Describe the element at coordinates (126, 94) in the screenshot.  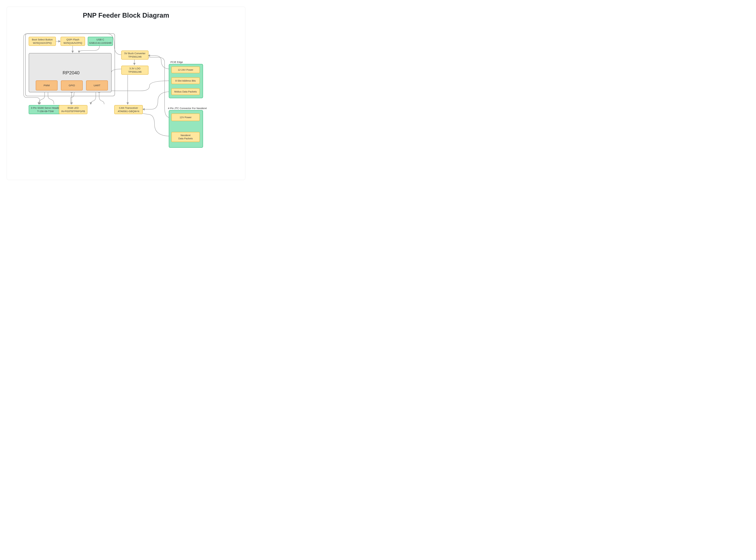
I see `page: PNP Feeder Block Diagram` at that location.